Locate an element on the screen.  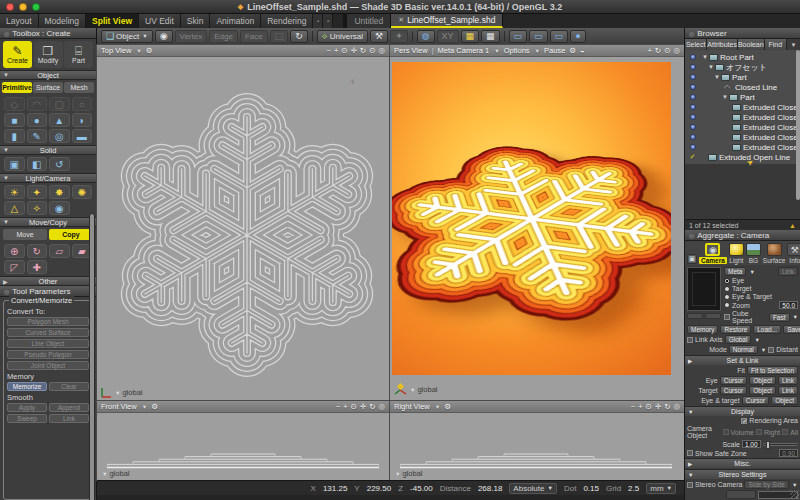
rendering-area-checkbox: ✓ is located at coordinates (744, 421).